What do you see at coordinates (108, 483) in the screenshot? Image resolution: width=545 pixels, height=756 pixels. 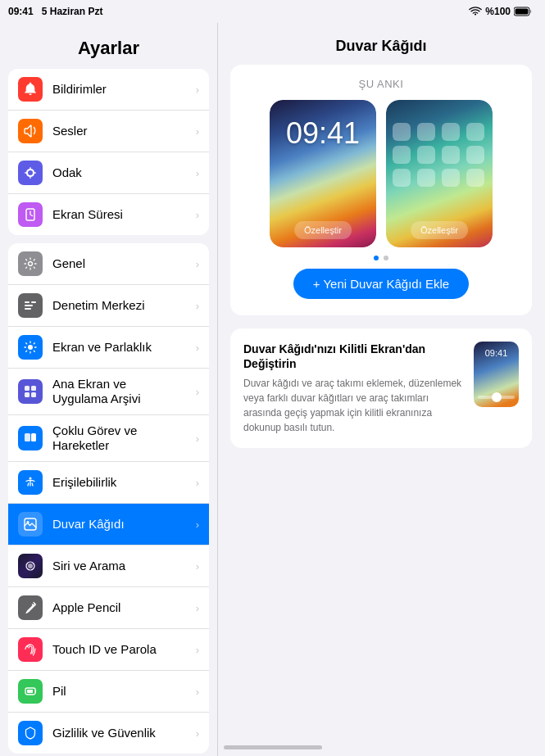 I see `sidebar-item-erisilebilirlik: Erişilebilirlik ›` at bounding box center [108, 483].